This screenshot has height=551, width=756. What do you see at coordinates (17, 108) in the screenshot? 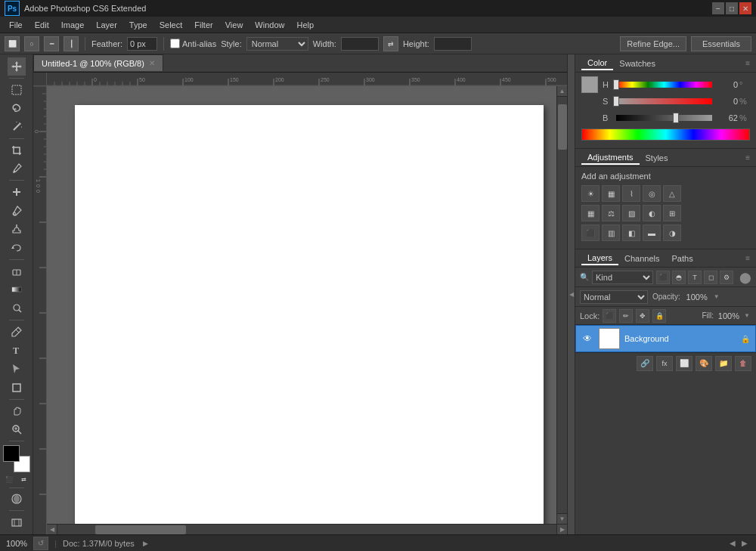
I see `lasso-tool` at bounding box center [17, 108].